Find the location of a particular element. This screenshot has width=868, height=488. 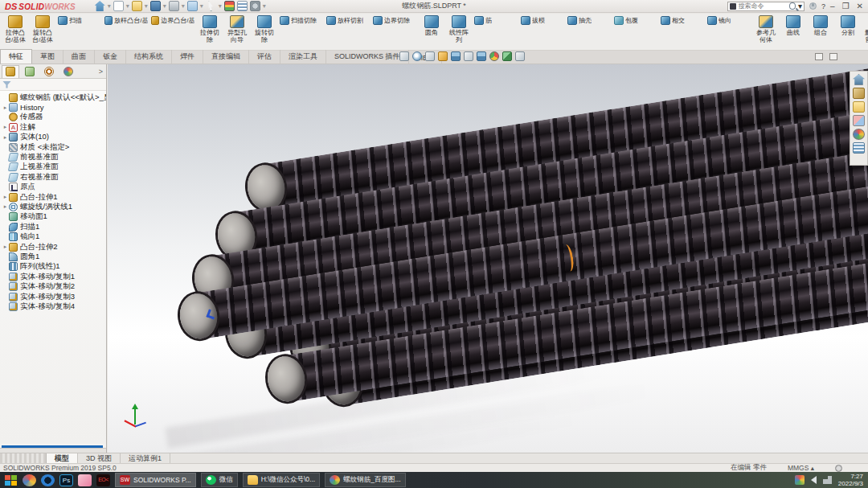

tree-item: 螺纹钢筋 (默认<<默认>_显示状态 1>) is located at coordinates (54, 97).